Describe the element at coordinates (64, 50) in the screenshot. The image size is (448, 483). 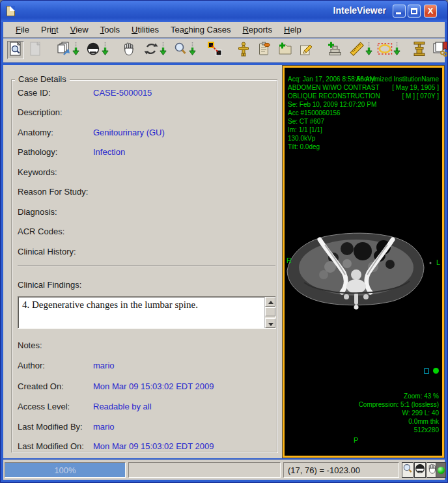
I see `image-stack-icon` at that location.